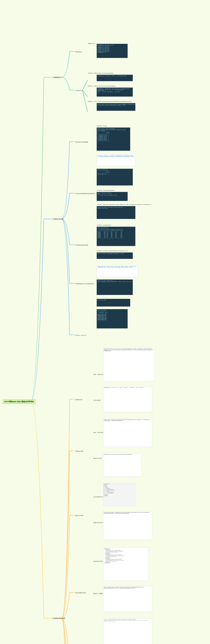 The width and height of the screenshot is (210, 644). Describe the element at coordinates (82, 142) in the screenshot. I see `node-read-file-df: 读取成绩文件得到数据帧` at that location.